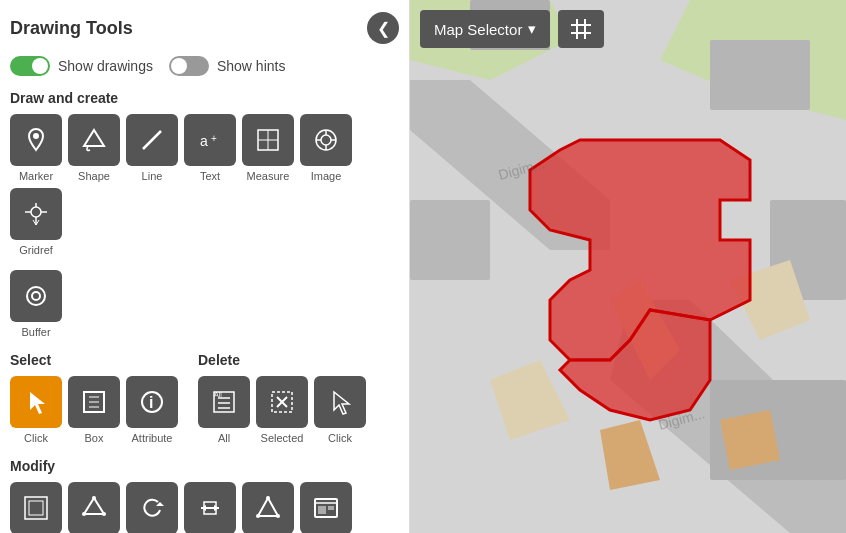 The image size is (846, 533). What do you see at coordinates (36, 140) in the screenshot?
I see `marker-icon` at bounding box center [36, 140].